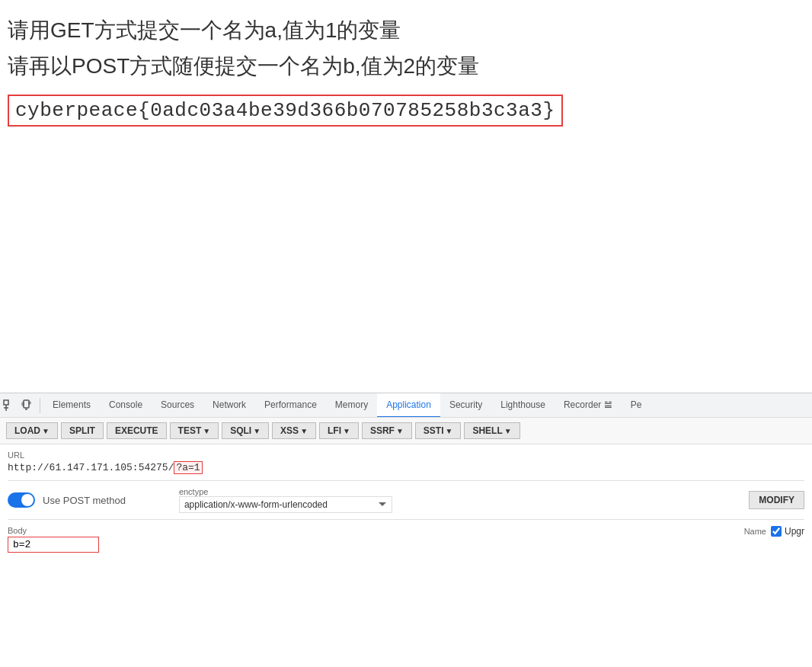 The width and height of the screenshot is (812, 667). What do you see at coordinates (291, 406) in the screenshot?
I see `tab-performance: Performance` at bounding box center [291, 406].